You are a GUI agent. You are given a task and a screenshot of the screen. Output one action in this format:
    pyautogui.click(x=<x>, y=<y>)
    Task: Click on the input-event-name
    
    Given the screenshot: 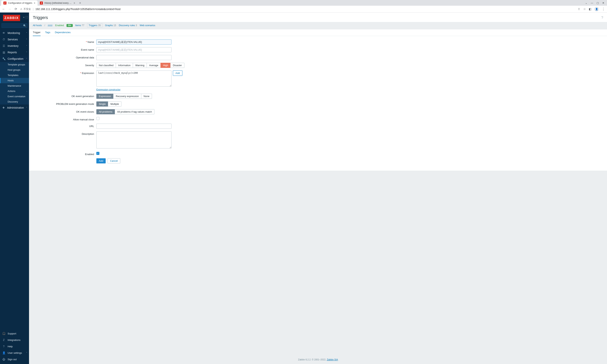 What is the action you would take?
    pyautogui.click(x=134, y=50)
    